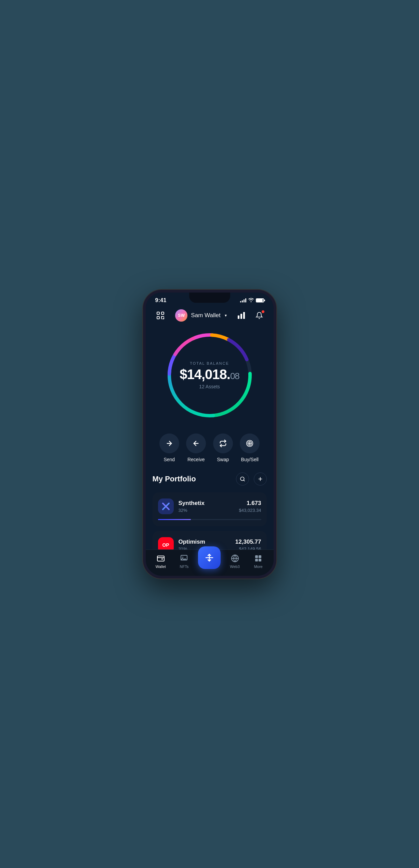 The height and width of the screenshot is (868, 419). I want to click on asset-card-snx: Synthetix 32% 1.673 $43,023.34, so click(210, 509).